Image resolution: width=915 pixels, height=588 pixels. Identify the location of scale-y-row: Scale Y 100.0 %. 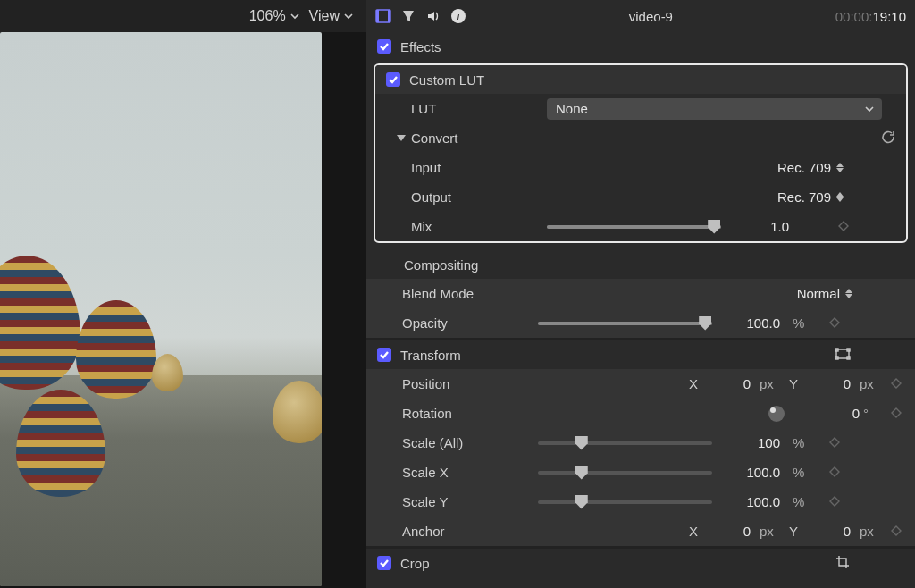
(641, 502).